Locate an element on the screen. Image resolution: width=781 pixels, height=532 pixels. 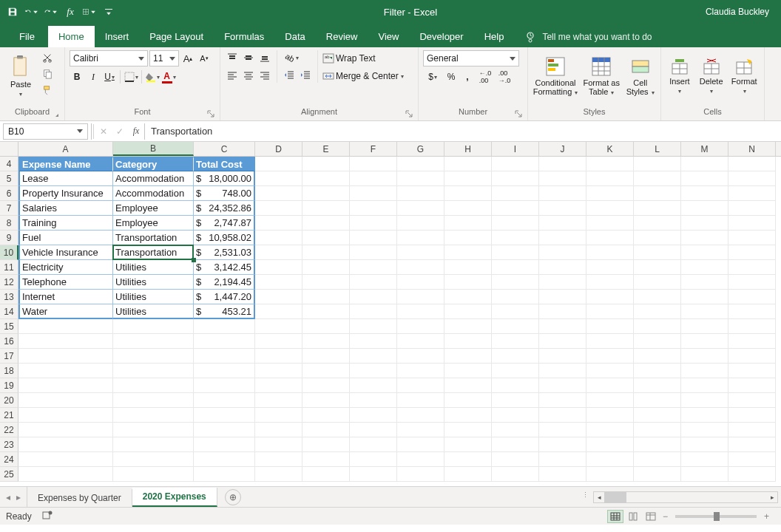
row-header: 25 is located at coordinates (9, 474).